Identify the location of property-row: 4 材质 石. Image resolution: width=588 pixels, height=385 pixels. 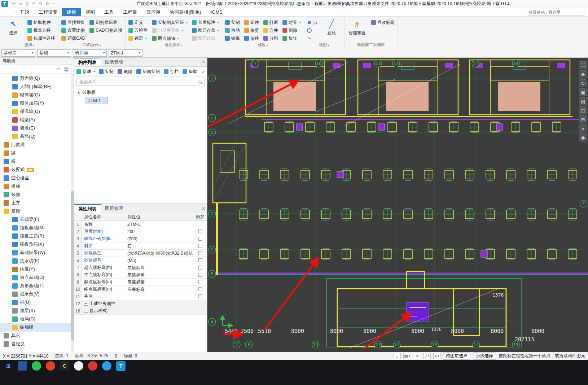
(141, 246).